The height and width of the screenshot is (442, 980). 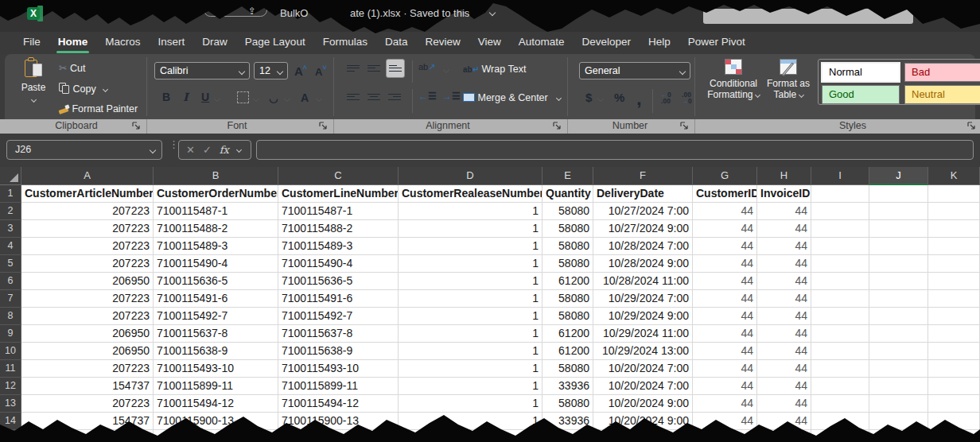 What do you see at coordinates (217, 99) in the screenshot?
I see `underline-chevron-icon` at bounding box center [217, 99].